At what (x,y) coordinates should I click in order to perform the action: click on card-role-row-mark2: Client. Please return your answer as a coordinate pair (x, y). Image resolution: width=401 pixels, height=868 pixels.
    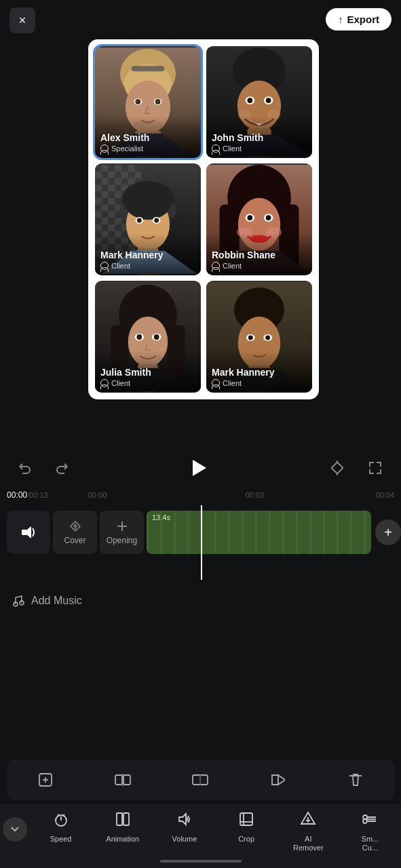
    Looking at the image, I should click on (259, 383).